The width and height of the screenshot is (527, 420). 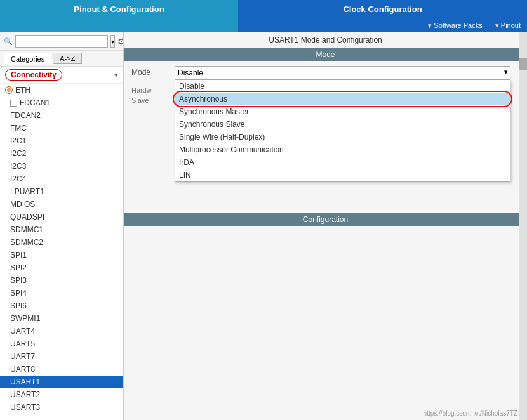 I want to click on mode-dropdown-container: ▾ Disable Asynchronous Synchronous Maste…, so click(x=343, y=73).